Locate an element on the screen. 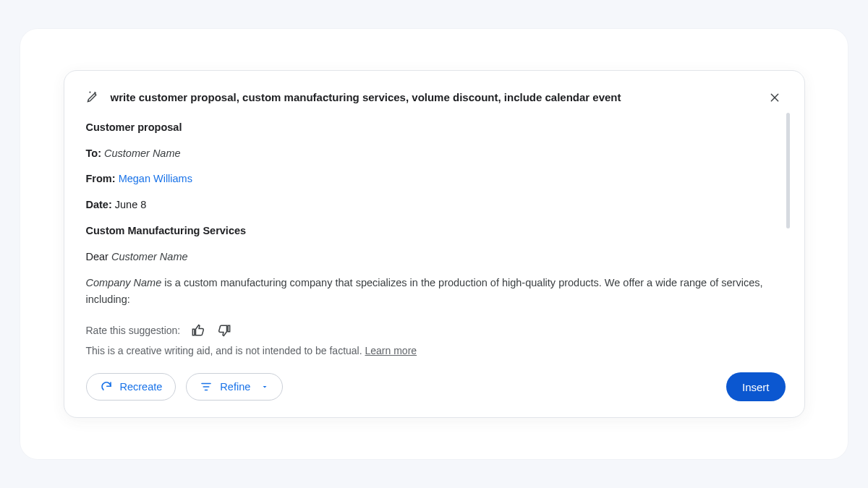 This screenshot has width=868, height=488. refine-button: Refine is located at coordinates (234, 387).